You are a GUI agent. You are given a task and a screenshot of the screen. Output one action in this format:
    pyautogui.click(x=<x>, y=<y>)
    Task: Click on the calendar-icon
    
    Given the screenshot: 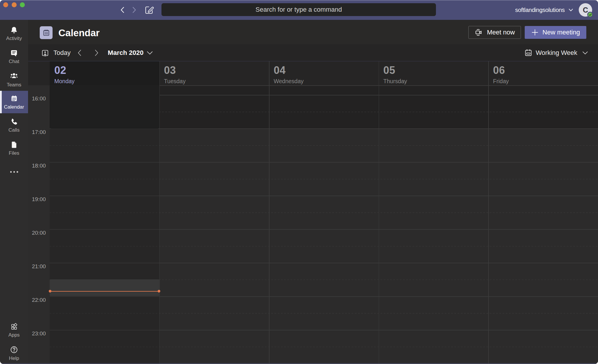 What is the action you would take?
    pyautogui.click(x=14, y=99)
    